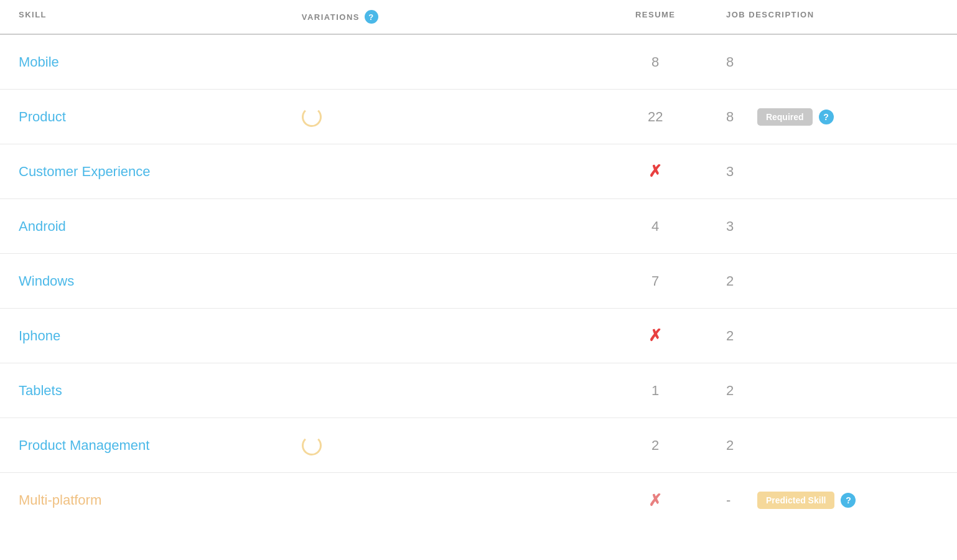  What do you see at coordinates (656, 226) in the screenshot?
I see `resume-android: 4` at bounding box center [656, 226].